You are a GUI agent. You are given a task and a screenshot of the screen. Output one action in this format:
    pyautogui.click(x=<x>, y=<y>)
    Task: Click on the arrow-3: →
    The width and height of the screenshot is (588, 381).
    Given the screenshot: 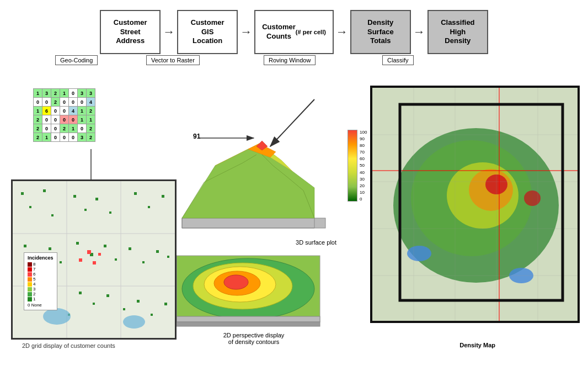 What is the action you would take?
    pyautogui.click(x=342, y=32)
    